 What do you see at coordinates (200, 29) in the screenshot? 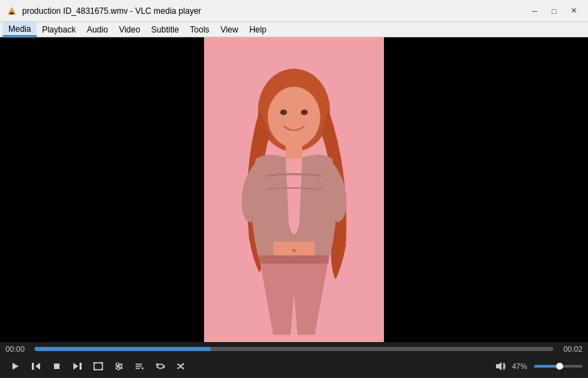
I see `menu-item-tools: Tools` at bounding box center [200, 29].